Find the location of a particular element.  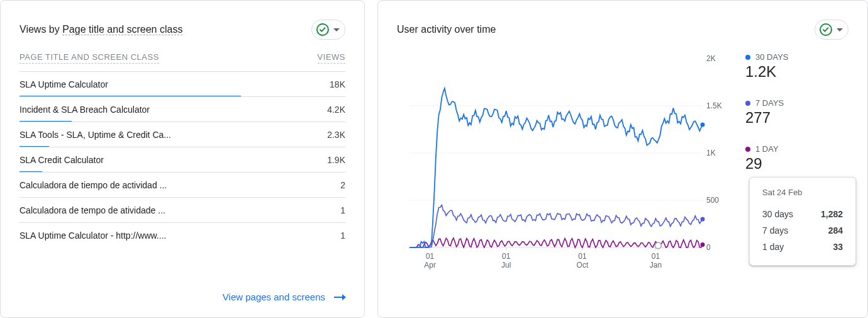

tooltip-row: 30 days1,282 is located at coordinates (803, 214).